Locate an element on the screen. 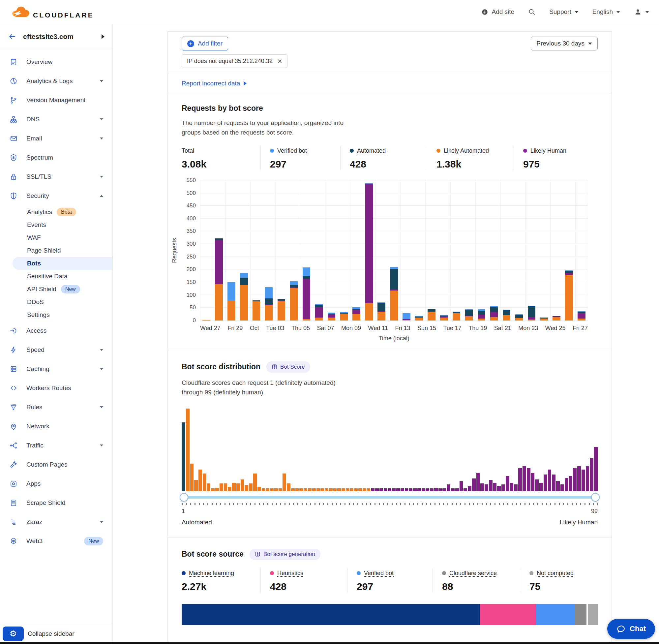 The width and height of the screenshot is (659, 644). add-site-button: Add site is located at coordinates (498, 12).